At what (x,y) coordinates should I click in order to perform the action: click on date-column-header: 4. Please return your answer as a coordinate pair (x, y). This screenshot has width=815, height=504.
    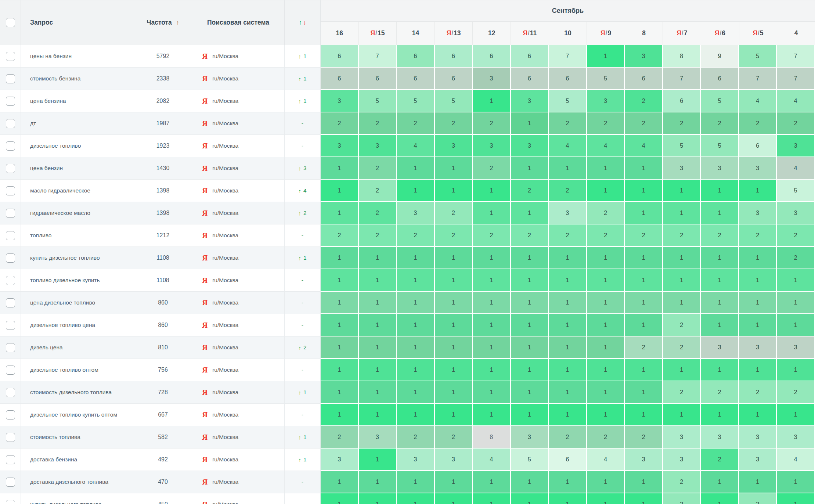
    Looking at the image, I should click on (796, 33).